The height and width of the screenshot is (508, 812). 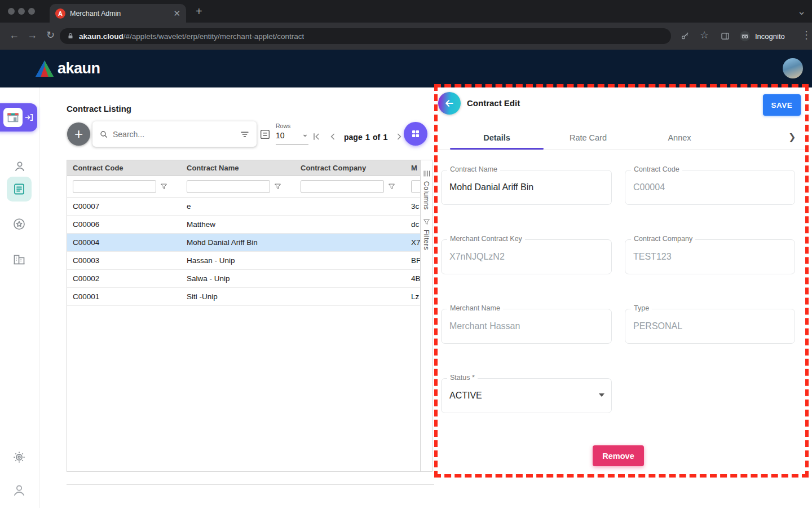 I want to click on column-header-truncated: M, so click(x=414, y=168).